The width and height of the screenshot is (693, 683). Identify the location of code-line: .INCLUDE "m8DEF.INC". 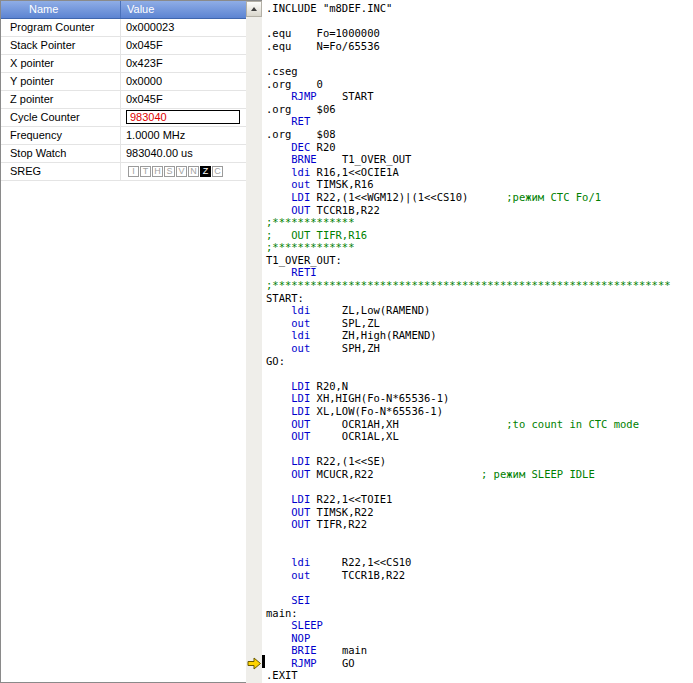
(480, 8).